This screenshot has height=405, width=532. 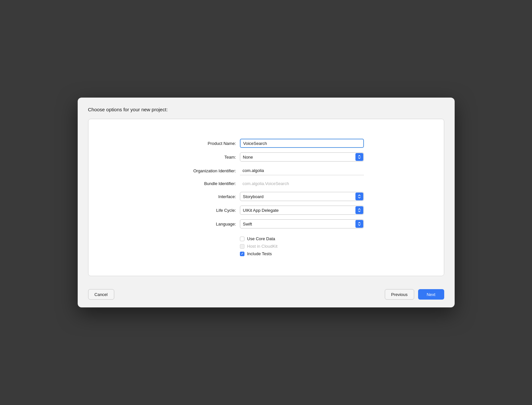 What do you see at coordinates (266, 224) in the screenshot?
I see `language-row: Language: Swift Objective-C` at bounding box center [266, 224].